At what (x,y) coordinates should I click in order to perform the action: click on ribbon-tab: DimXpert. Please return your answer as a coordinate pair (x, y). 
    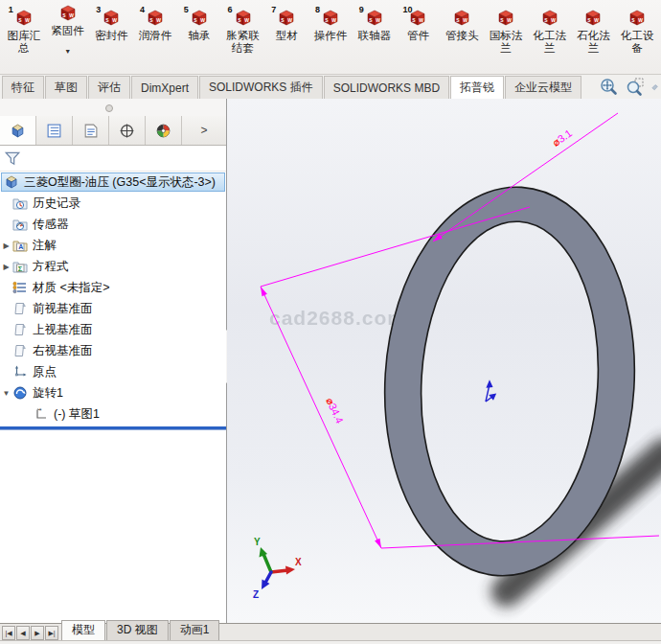
    Looking at the image, I should click on (165, 87).